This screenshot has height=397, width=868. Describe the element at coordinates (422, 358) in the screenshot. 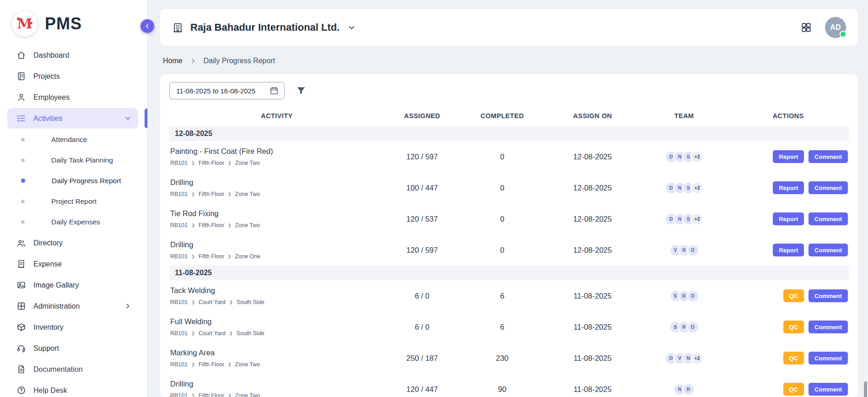

I see `assigned-value: 250 / 187` at that location.